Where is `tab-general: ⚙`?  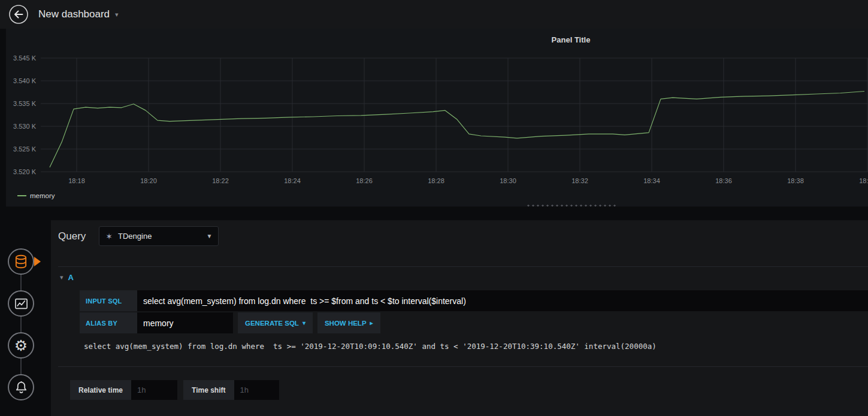 tab-general: ⚙ is located at coordinates (21, 345).